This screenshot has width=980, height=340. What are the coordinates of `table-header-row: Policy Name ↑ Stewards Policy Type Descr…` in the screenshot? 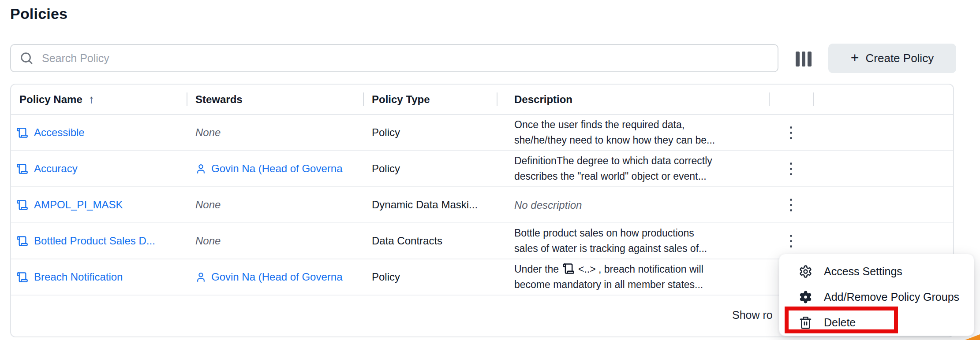 It's located at (482, 100).